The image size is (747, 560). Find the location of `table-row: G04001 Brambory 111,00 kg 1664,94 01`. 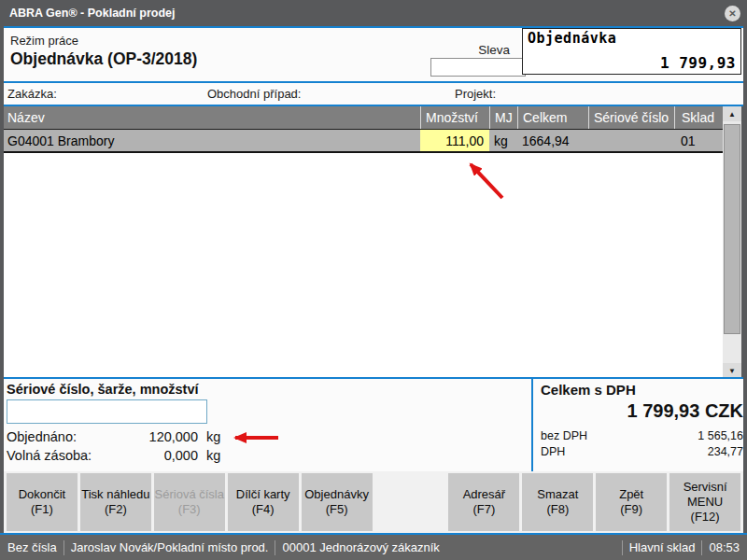

table-row: G04001 Brambory 111,00 kg 1664,94 01 is located at coordinates (363, 142).